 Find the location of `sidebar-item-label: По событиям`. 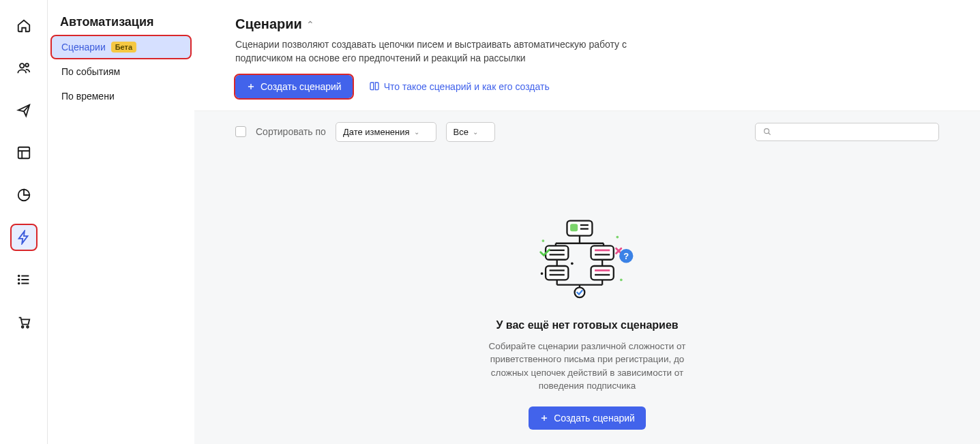

sidebar-item-label: По событиям is located at coordinates (91, 72).